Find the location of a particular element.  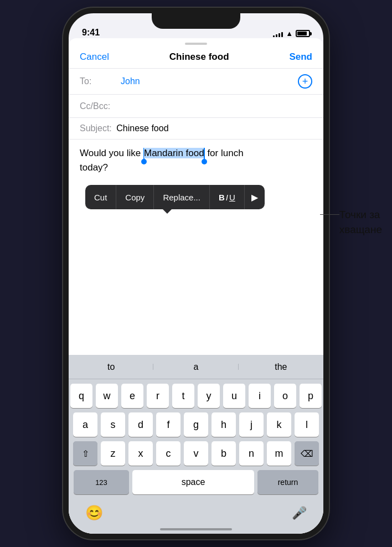

context-menu: Cut Copy Replace... B I U ▶ is located at coordinates (175, 197).